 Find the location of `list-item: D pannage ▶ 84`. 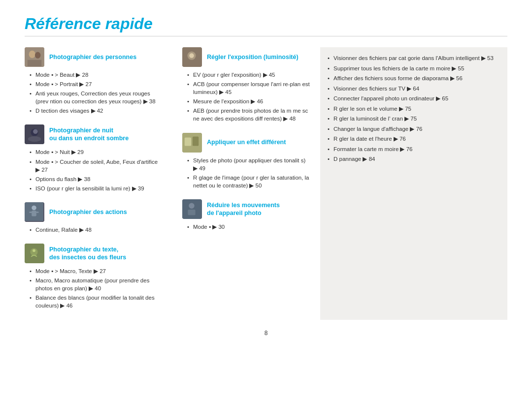

list-item: D pannage ▶ 84 is located at coordinates (414, 159).